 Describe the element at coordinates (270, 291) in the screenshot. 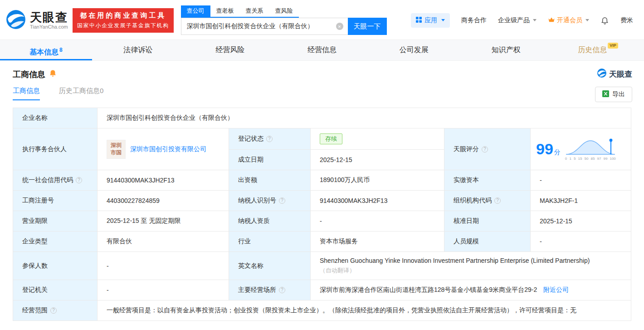

I see `business-address-label: 主要经营场所` at that location.